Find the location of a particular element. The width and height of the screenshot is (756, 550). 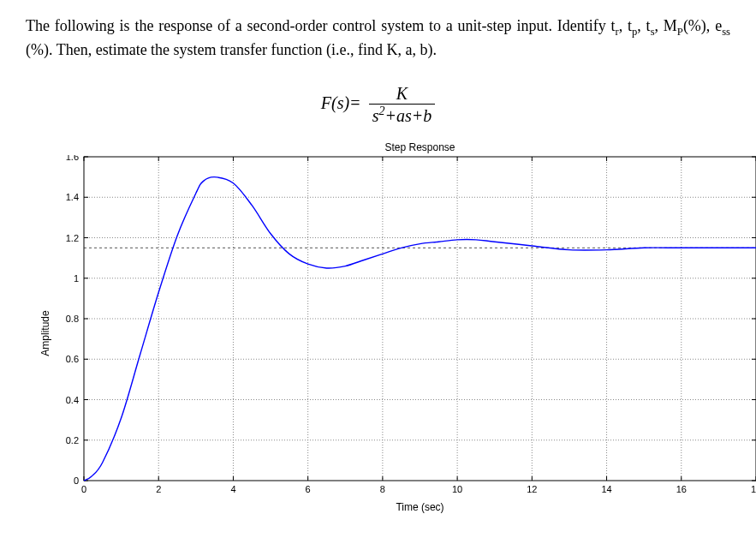

chart-xlabel: Time (sec) is located at coordinates (420, 507).